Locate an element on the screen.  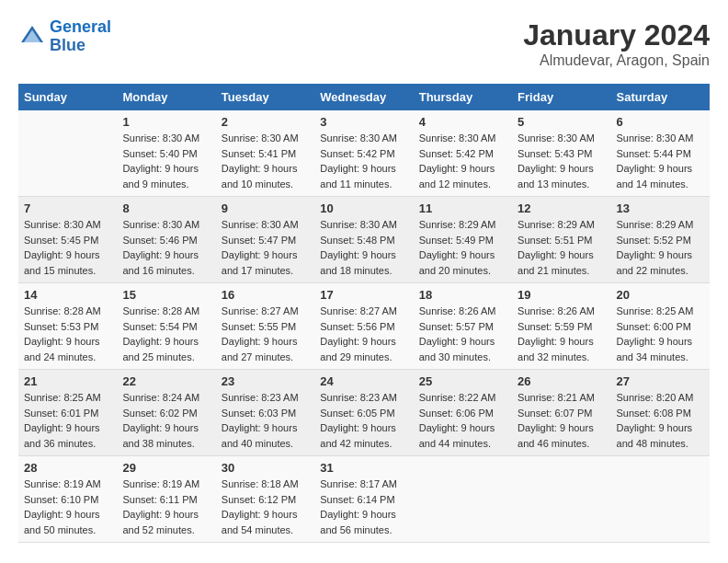
day-info: Sunrise: 8:25 AMSunset: 6:00 PMDaylight:… is located at coordinates (660, 334).